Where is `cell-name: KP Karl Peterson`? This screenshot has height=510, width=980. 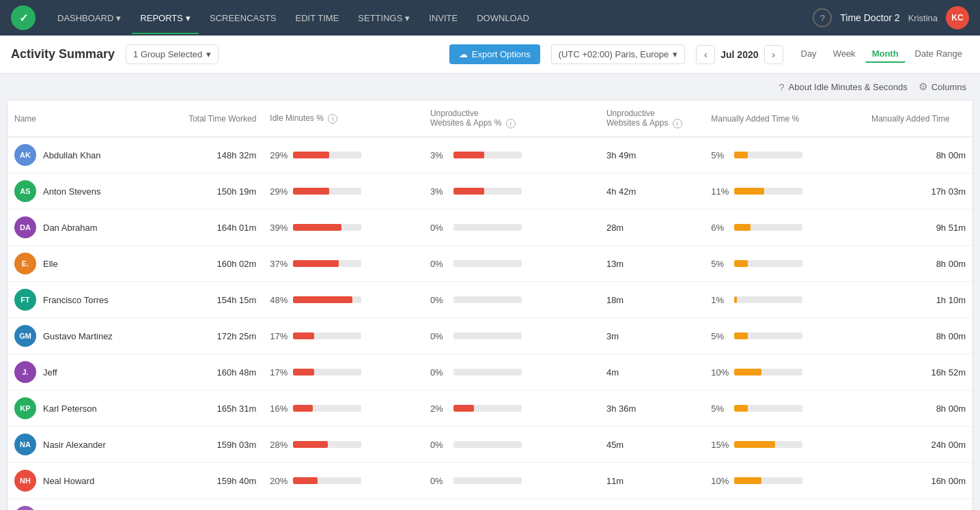 cell-name: KP Karl Peterson is located at coordinates (87, 408).